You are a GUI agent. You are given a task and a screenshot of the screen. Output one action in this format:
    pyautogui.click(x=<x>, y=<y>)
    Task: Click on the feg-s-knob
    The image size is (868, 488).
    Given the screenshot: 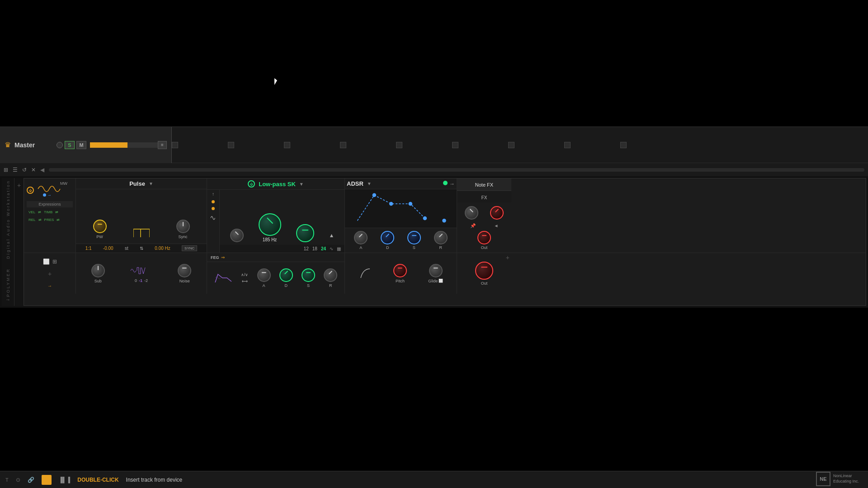 What is the action you would take?
    pyautogui.click(x=308, y=275)
    